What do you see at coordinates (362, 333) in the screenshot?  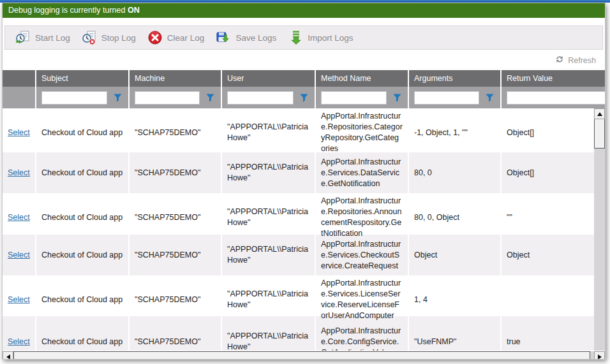 I see `method-cell: AppPortal.Infrastructure.Core.ConfigServ…` at bounding box center [362, 333].